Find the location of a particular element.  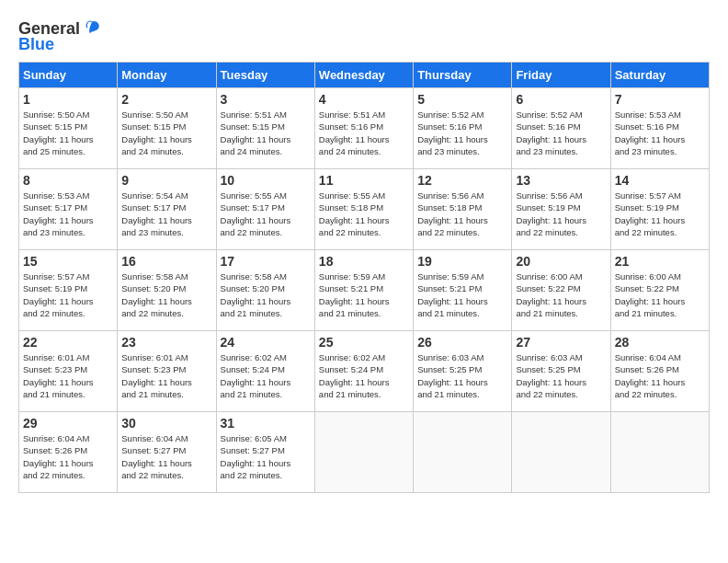

calendar-cell: 28Sunrise: 6:04 AM Sunset: 5:26 PM Dayli… is located at coordinates (660, 372).